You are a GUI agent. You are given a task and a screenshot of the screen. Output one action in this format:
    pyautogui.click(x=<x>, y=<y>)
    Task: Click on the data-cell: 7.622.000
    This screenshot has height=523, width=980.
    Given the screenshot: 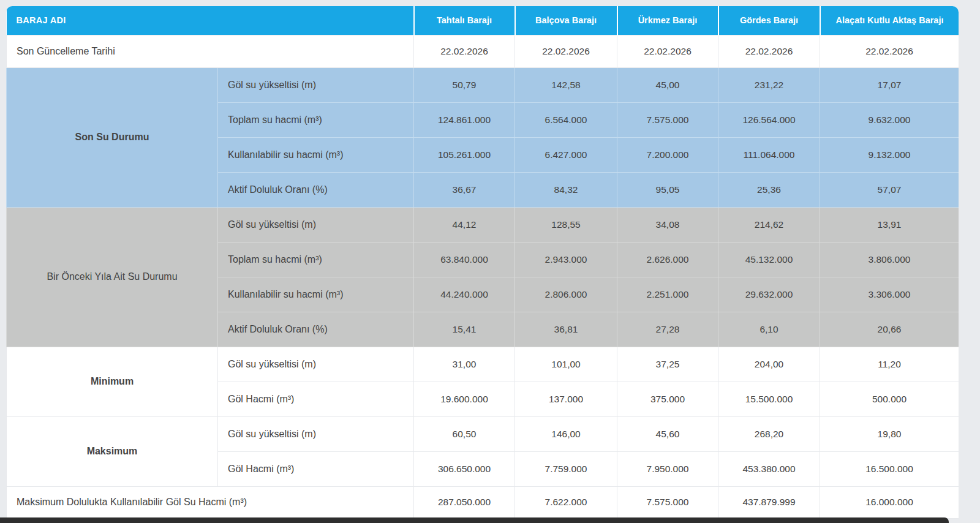 What is the action you would take?
    pyautogui.click(x=566, y=502)
    